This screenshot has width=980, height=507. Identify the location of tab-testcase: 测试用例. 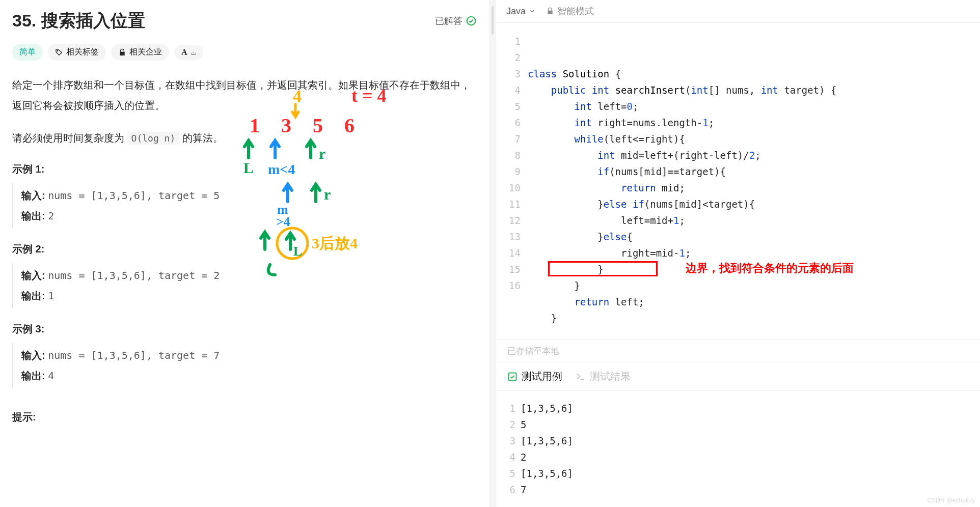
(535, 377).